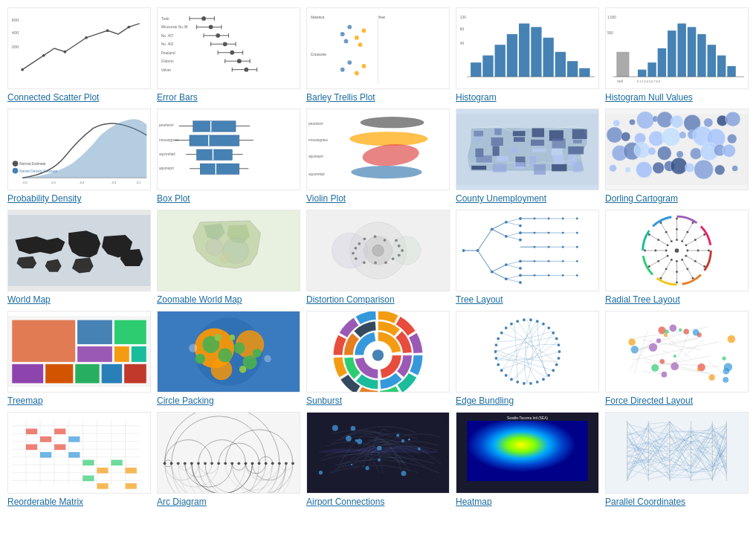 The image size is (756, 536). What do you see at coordinates (79, 459) in the screenshot?
I see `chart-cell-reorderable-matrix: Reorderable Matrix` at bounding box center [79, 459].